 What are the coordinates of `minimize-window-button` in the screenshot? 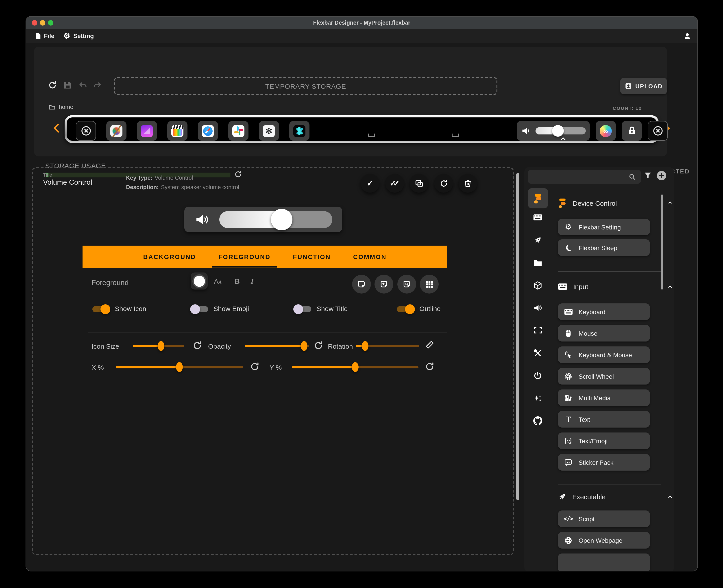 It's located at (43, 23).